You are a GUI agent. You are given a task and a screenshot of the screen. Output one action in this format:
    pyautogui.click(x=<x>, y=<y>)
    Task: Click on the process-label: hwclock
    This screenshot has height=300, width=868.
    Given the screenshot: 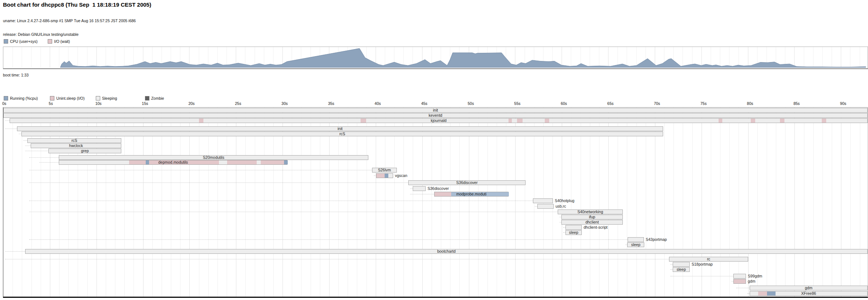 What is the action you would take?
    pyautogui.click(x=76, y=146)
    